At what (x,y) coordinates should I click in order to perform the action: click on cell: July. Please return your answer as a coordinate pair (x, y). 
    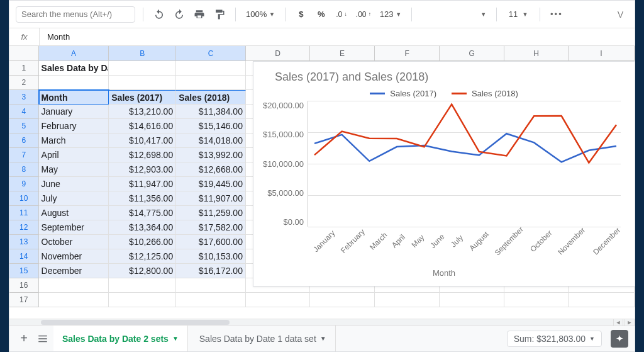
    Looking at the image, I should click on (74, 199).